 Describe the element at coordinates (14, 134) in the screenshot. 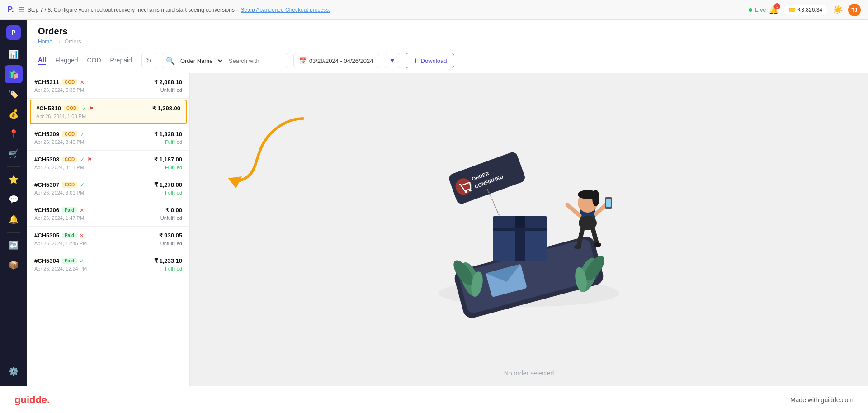

I see `sidebar-item-locations: 📍` at that location.